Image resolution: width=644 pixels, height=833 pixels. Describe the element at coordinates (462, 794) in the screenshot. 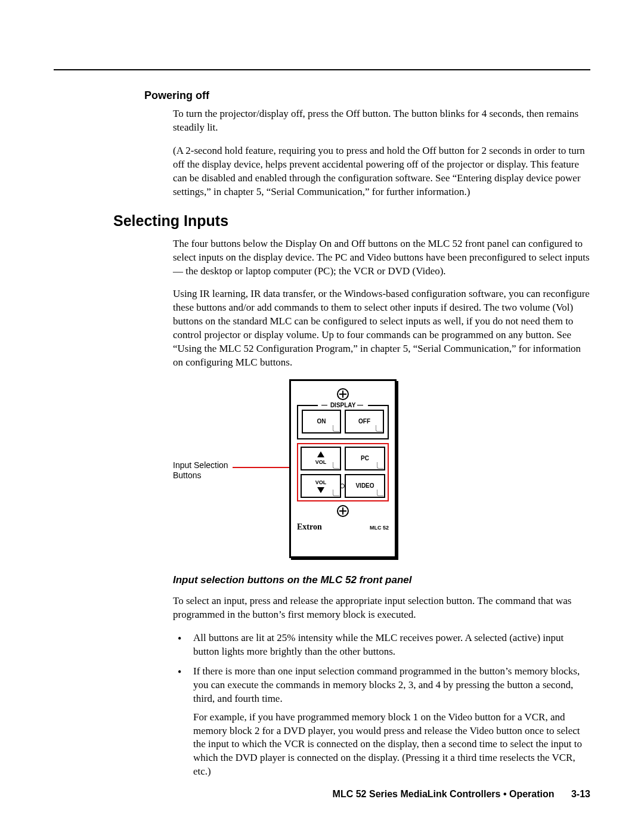

I see `page-footer: MLC 52 Series MediaLink Controllers • Op…` at that location.